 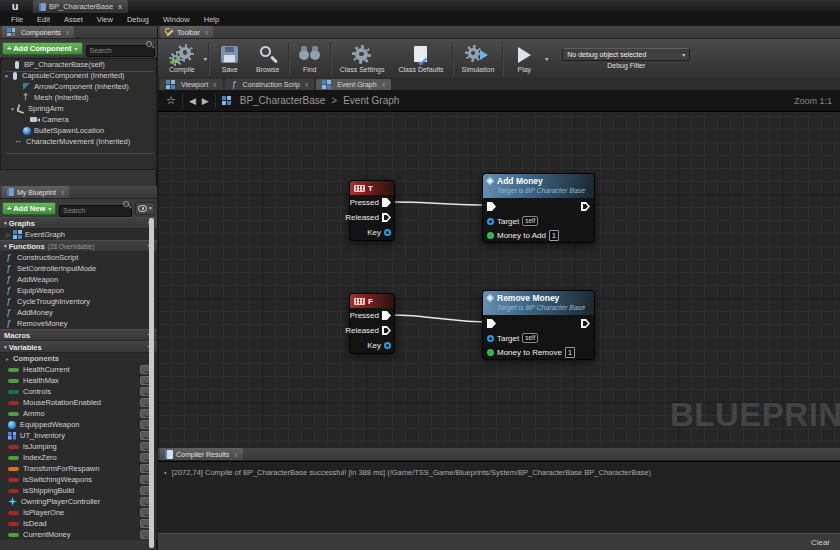 I want to click on exec-pin, so click(x=386, y=218).